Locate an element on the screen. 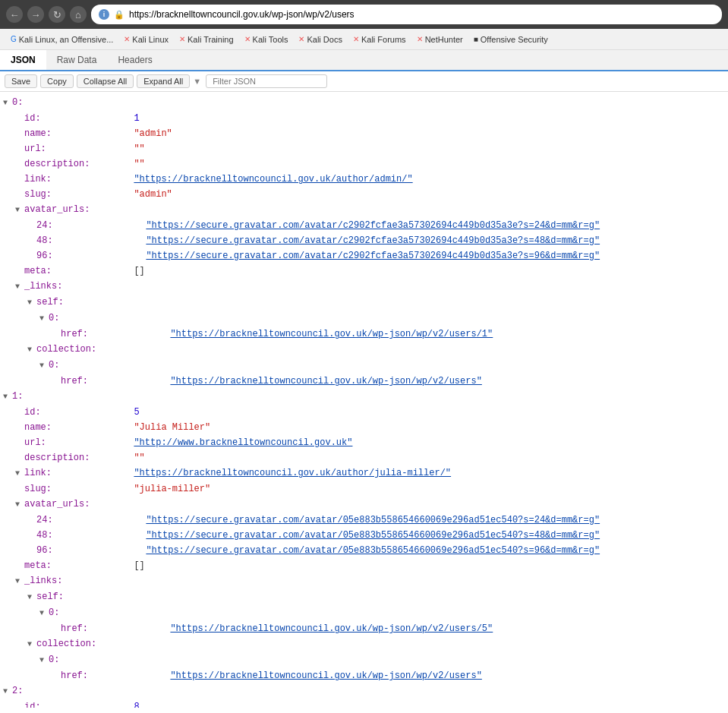 This screenshot has height=713, width=728. tab-headers: Headers is located at coordinates (135, 61).